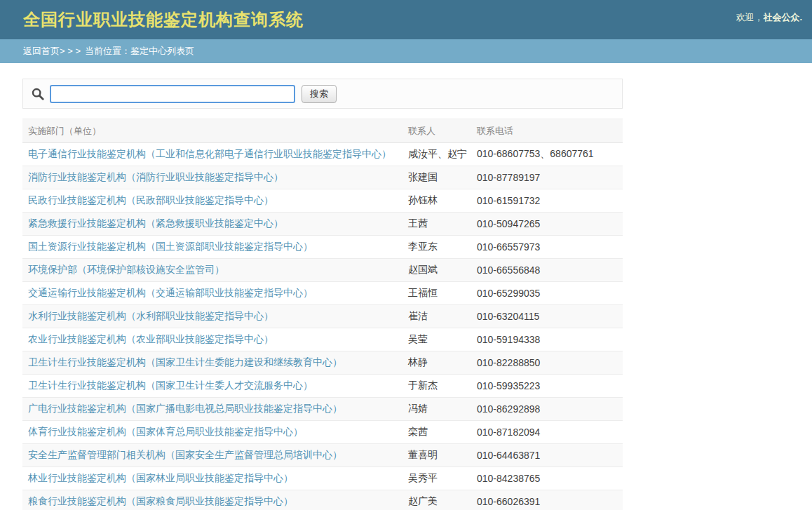 The image size is (812, 510). Describe the element at coordinates (323, 293) in the screenshot. I see `table-row: 交通运输行业技能鉴定机构（交通运输部职业技能鉴定指导中心）王福恒010-6529…` at that location.